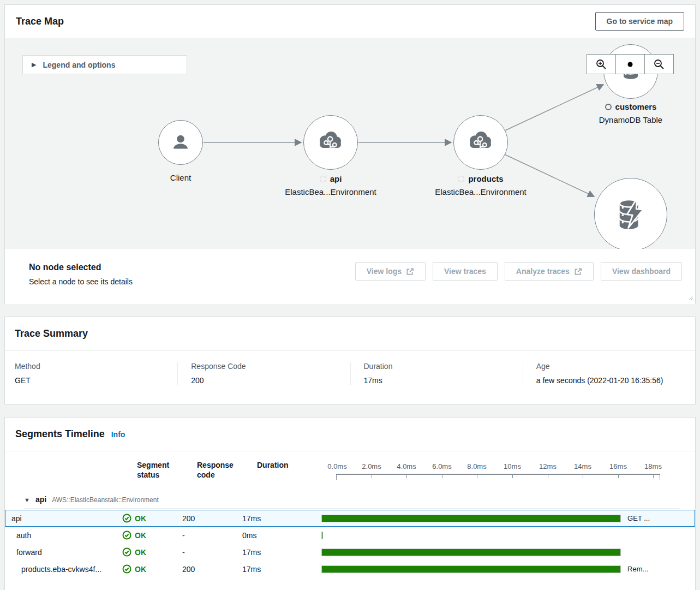  What do you see at coordinates (162, 470) in the screenshot?
I see `col-segment-status: Segment status` at bounding box center [162, 470].